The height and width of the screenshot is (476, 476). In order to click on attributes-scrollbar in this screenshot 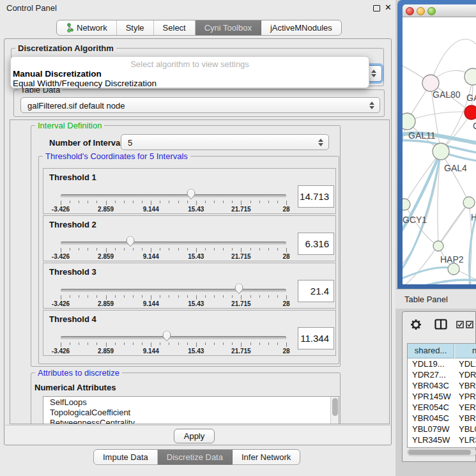, I will do `click(335, 410)`.